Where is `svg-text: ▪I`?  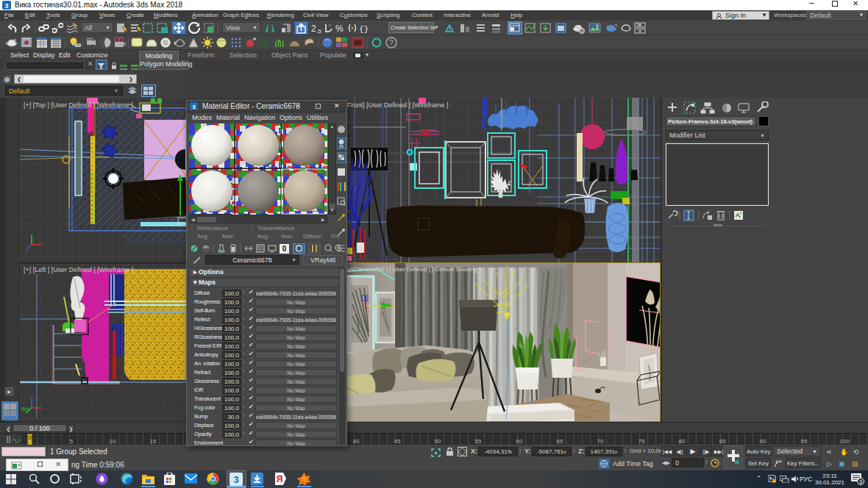
svg-text: ▪I is located at coordinates (829, 452).